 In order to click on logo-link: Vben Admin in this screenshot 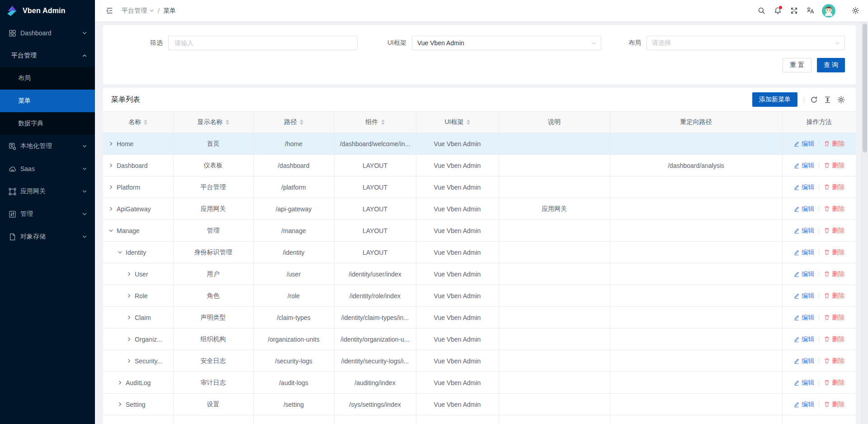, I will do `click(47, 11)`.